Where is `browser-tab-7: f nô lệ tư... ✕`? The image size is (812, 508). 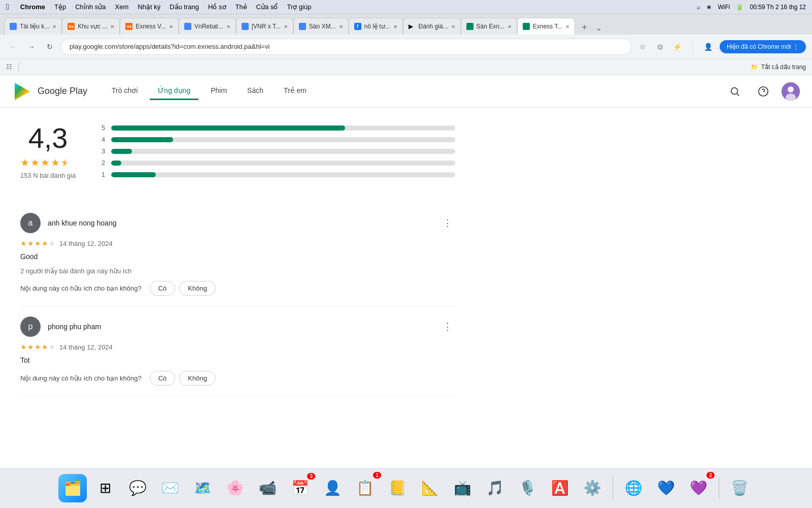 browser-tab-7: f nô lệ tư... ✕ is located at coordinates (376, 26).